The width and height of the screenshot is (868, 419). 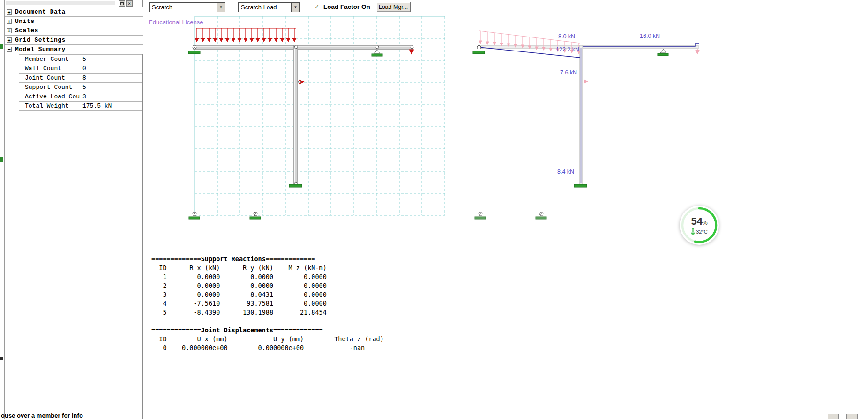 What do you see at coordinates (510, 286) in the screenshot?
I see `support-reaction-row: 2 0.0000 0.0000 0.0000` at bounding box center [510, 286].